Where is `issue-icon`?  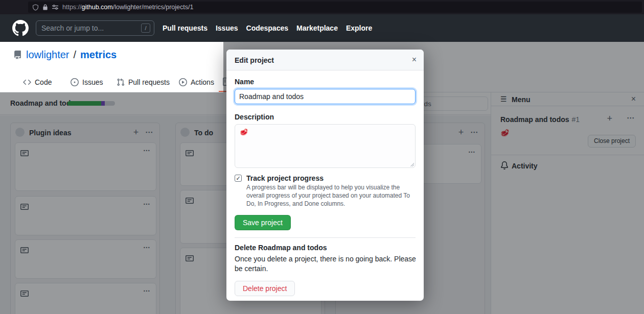 issue-icon is located at coordinates (75, 82).